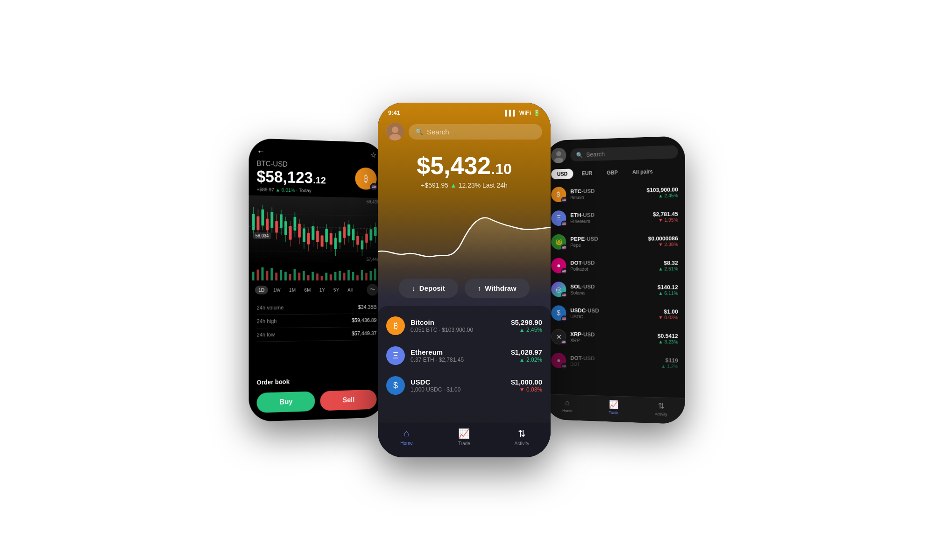 The width and height of the screenshot is (934, 560). Describe the element at coordinates (614, 362) in the screenshot. I see `dot2-market-info: DOT-USD DOT` at that location.